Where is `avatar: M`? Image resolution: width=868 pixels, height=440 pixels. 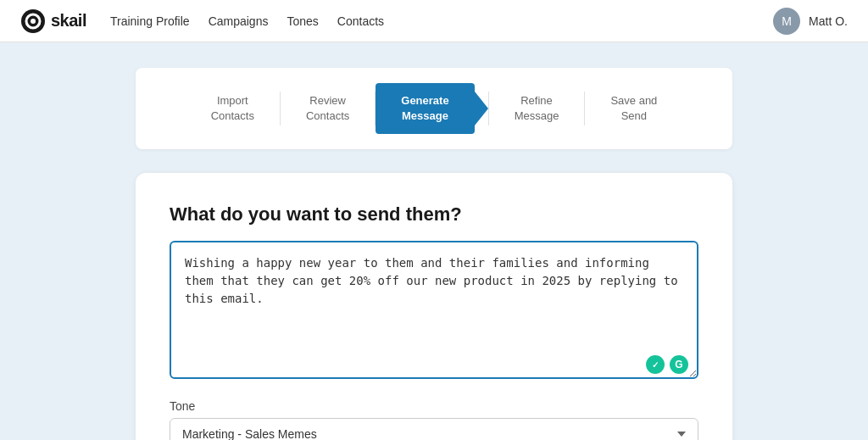
avatar: M is located at coordinates (787, 21).